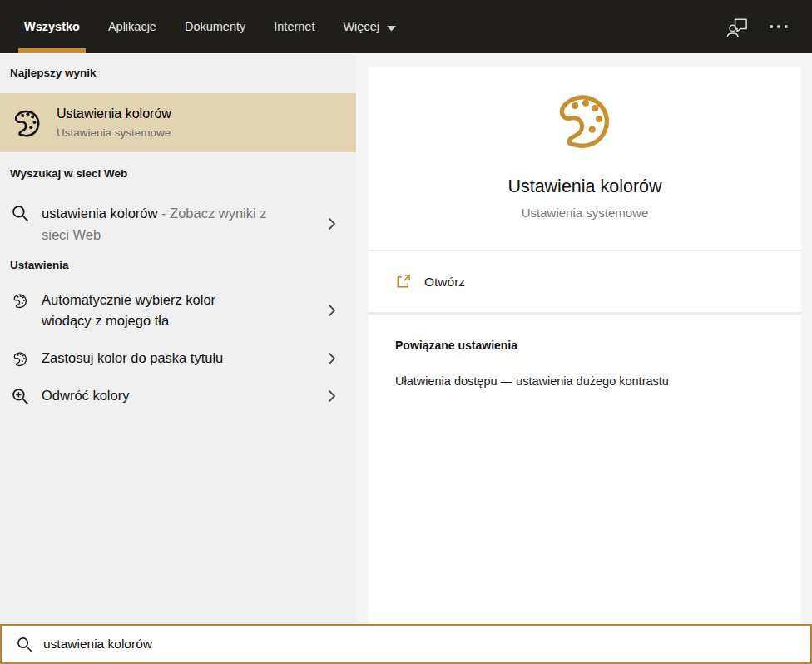 Image resolution: width=812 pixels, height=664 pixels. Describe the element at coordinates (132, 27) in the screenshot. I see `tab-aplikacje: Aplikacje` at that location.